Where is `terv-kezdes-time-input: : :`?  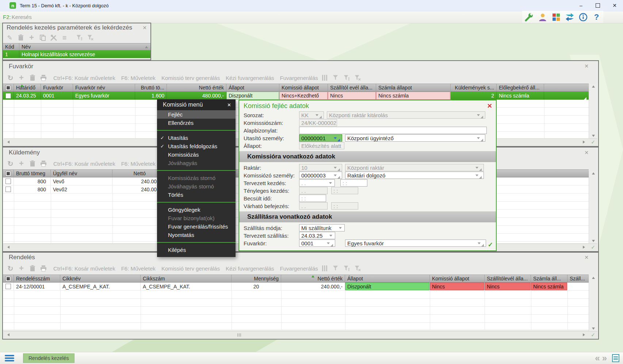
terv-kezdes-time-input: : : is located at coordinates (354, 183).